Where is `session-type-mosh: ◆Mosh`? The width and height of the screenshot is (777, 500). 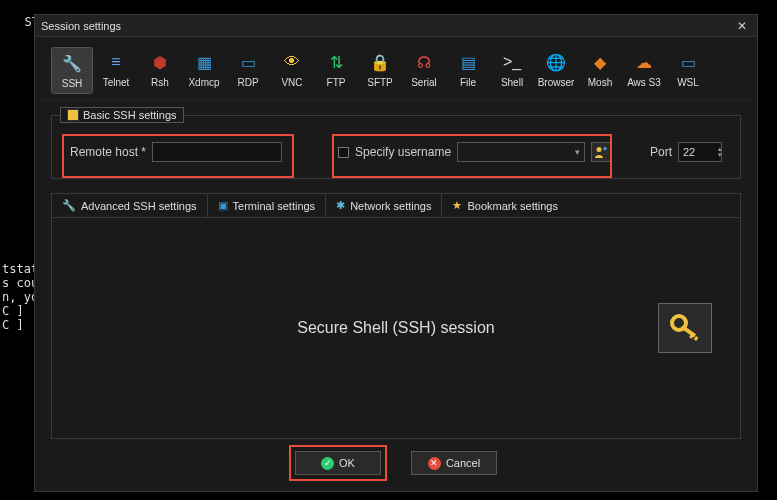
session-type-mosh: ◆Mosh is located at coordinates (600, 70).